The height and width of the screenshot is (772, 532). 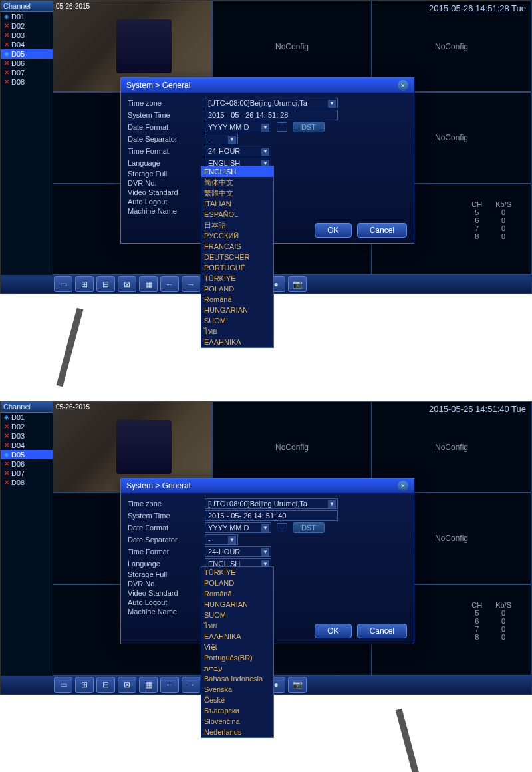 I want to click on language-option: עברית, so click(x=237, y=668).